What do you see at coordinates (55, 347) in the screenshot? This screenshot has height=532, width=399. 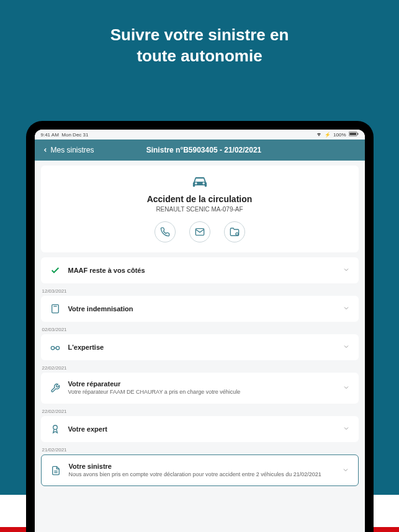 I see `glasses-icon` at bounding box center [55, 347].